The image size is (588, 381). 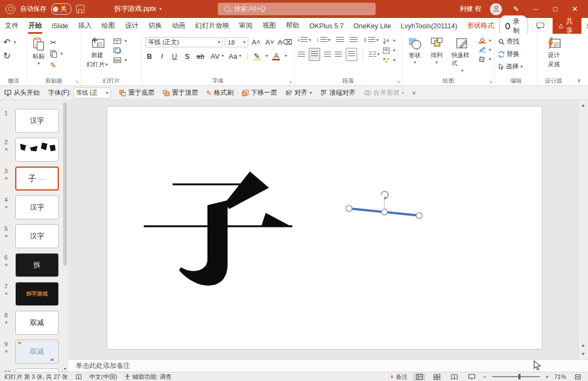 I want to click on canvas-scrollbar: ▲ ▲ ▼, so click(x=583, y=230).